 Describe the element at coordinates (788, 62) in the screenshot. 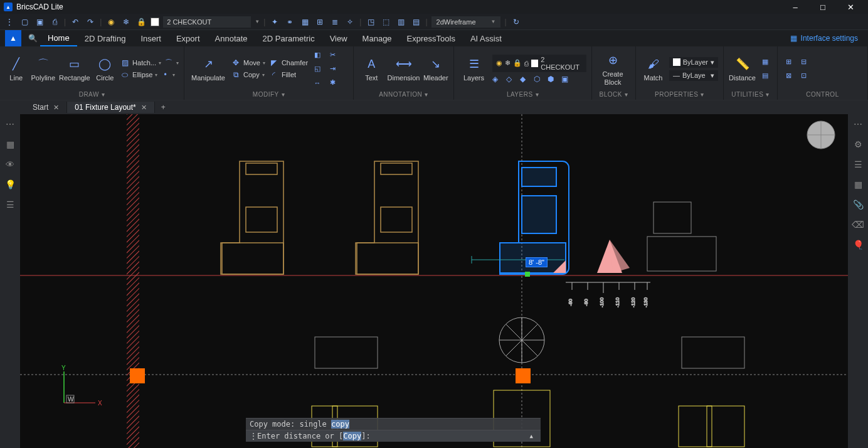

I see `ctrl-1: ⊞` at that location.